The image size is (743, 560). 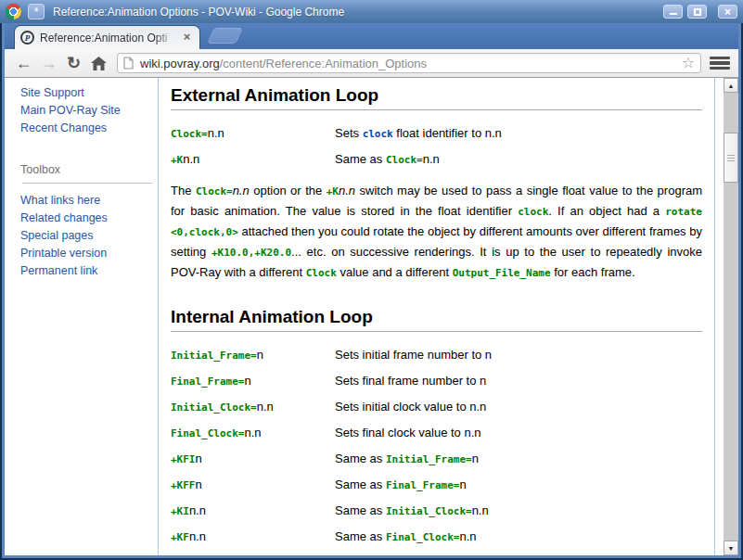 What do you see at coordinates (252, 485) in the screenshot?
I see `option-term: +KFFn` at bounding box center [252, 485].